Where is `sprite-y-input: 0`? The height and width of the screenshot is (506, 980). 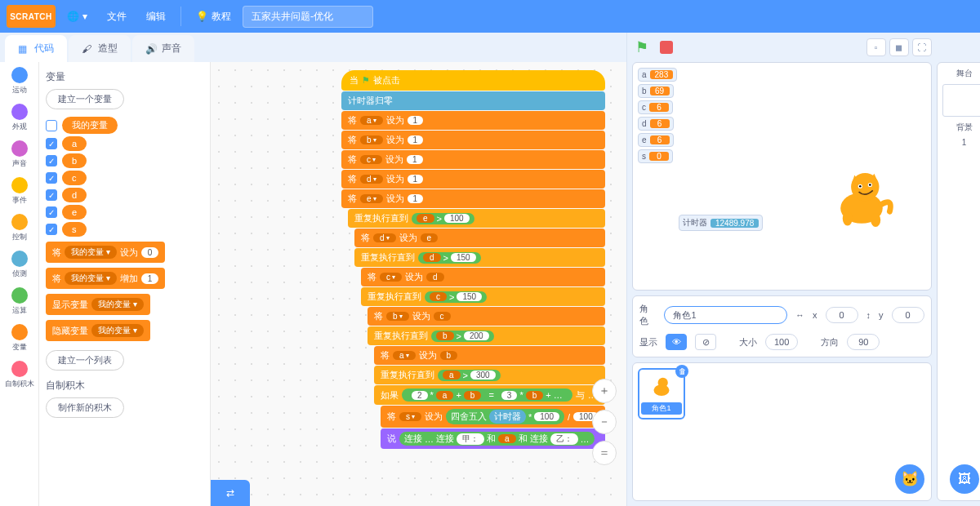 sprite-y-input: 0 is located at coordinates (908, 315).